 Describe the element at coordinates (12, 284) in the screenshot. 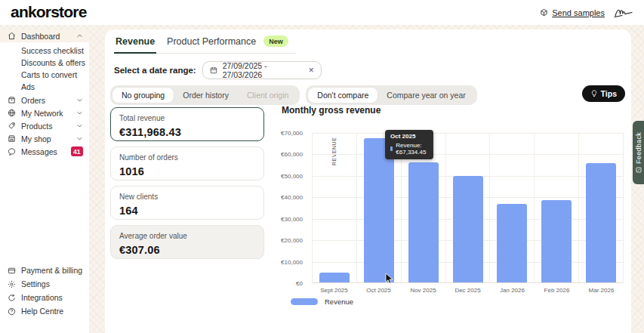

I see `gear-icon` at that location.